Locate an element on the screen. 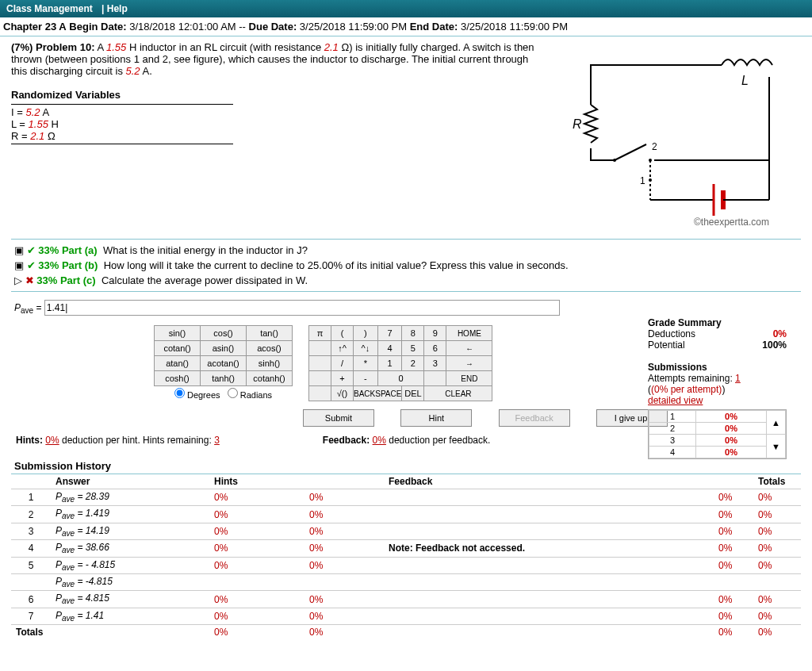 The height and width of the screenshot is (671, 812). table-row: Pave = -4.815 is located at coordinates (406, 582).